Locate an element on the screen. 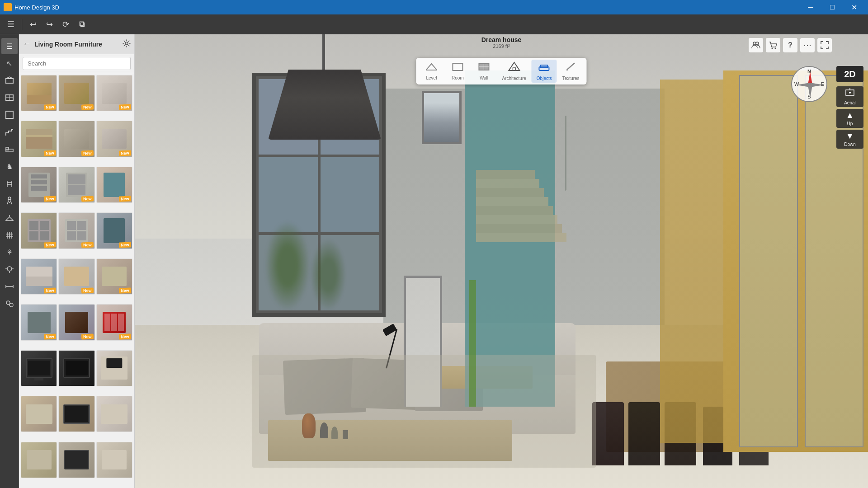  sidebar-item-horse: ♞ is located at coordinates (9, 166).